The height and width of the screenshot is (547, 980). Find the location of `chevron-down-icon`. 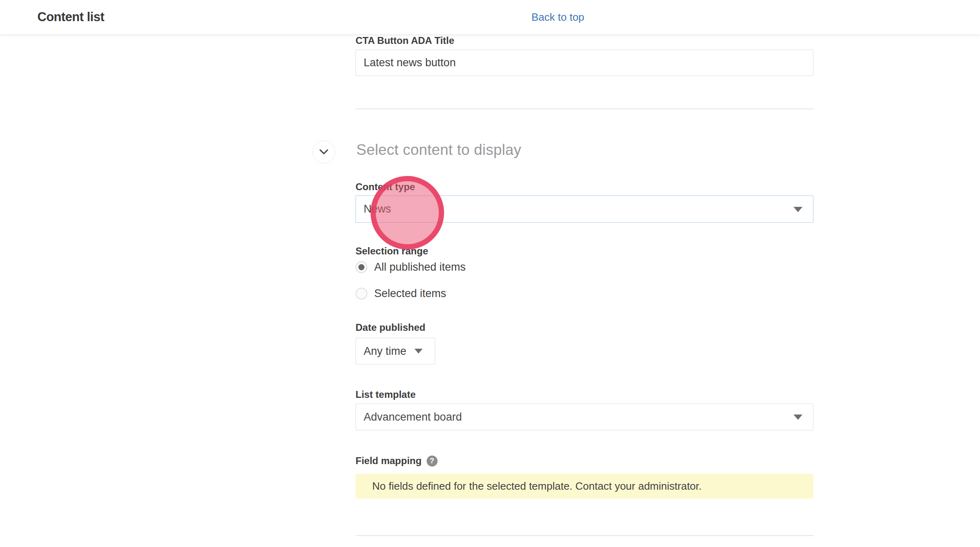

chevron-down-icon is located at coordinates (324, 152).